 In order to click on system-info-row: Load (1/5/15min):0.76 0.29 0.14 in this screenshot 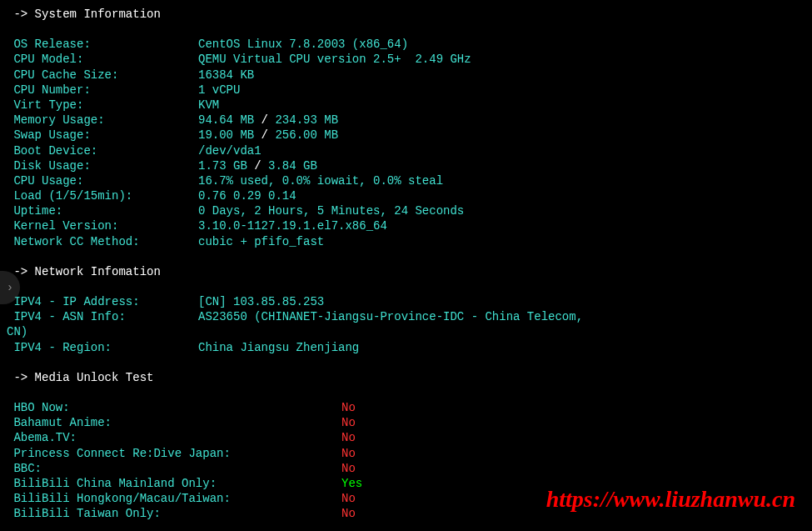, I will do `click(406, 196)`.